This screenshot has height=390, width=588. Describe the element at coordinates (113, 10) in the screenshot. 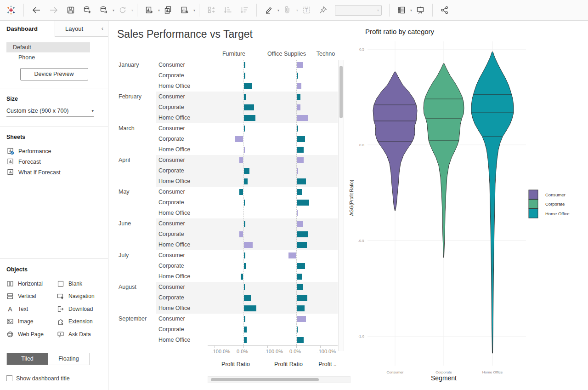

I see `pause-updates-caret: ▾` at that location.